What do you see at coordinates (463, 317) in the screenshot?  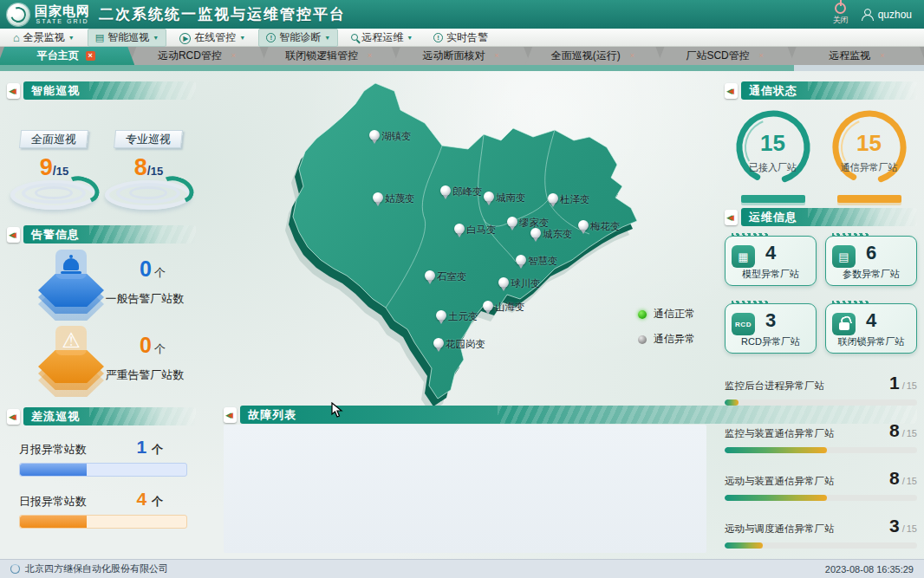 I see `station-label: 土元变` at bounding box center [463, 317].